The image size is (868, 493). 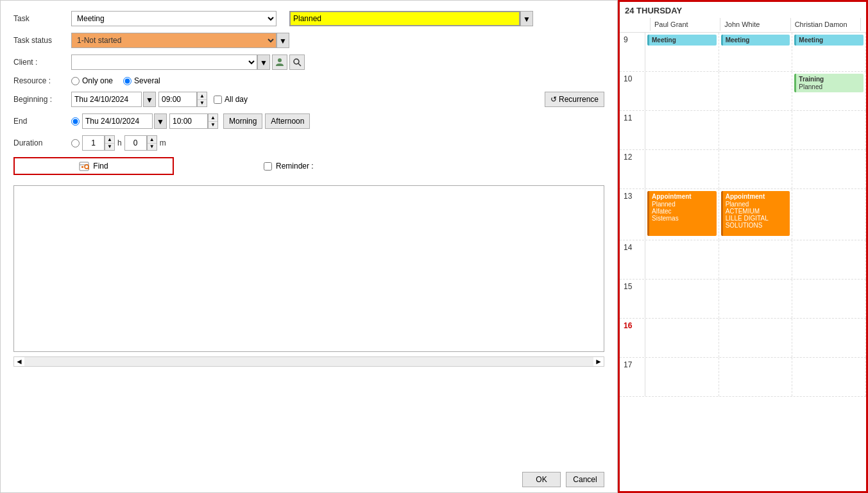 I want to click on cal-cell-10-john, so click(x=756, y=91).